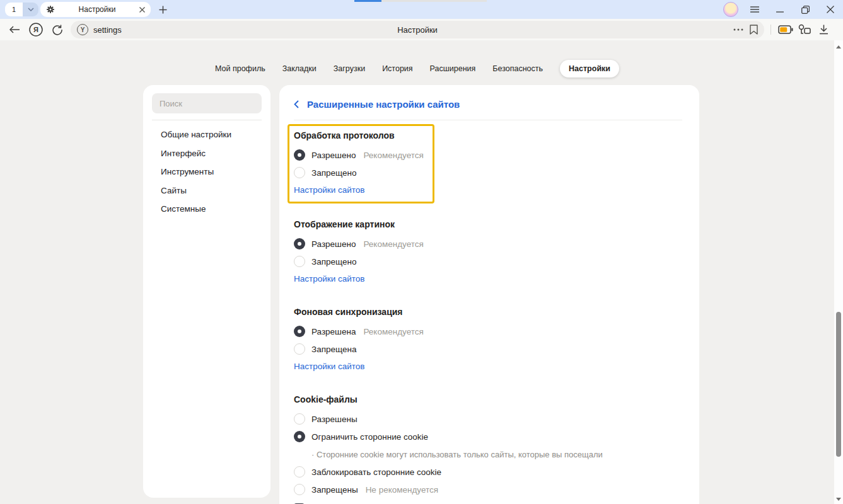 The image size is (843, 504). Describe the element at coordinates (488, 437) in the screenshot. I see `radio-option: Ограничить сторонние cookie` at that location.